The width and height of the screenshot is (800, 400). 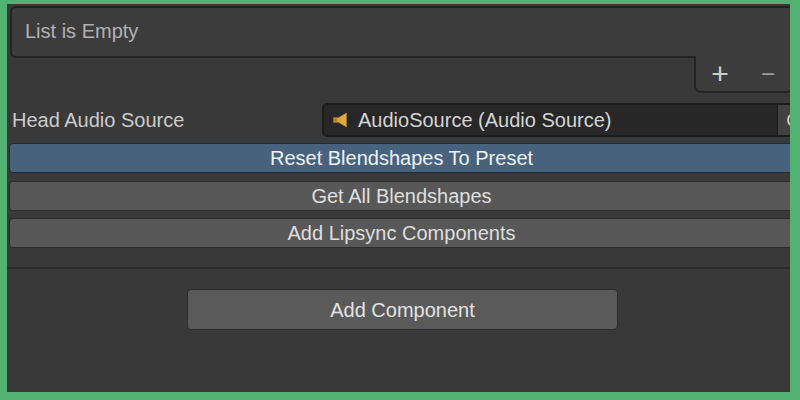 I want to click on reorderable-list-footer: + −, so click(x=744, y=74).